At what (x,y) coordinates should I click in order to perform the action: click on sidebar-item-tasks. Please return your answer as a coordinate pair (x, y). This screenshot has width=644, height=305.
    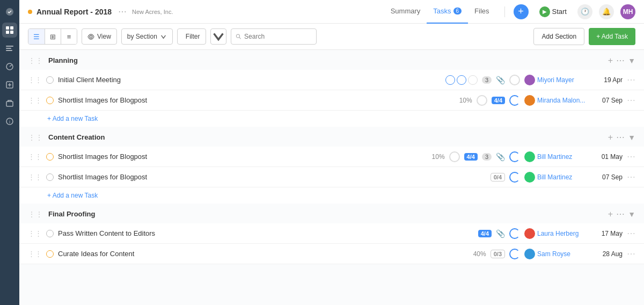
    Looking at the image, I should click on (10, 48).